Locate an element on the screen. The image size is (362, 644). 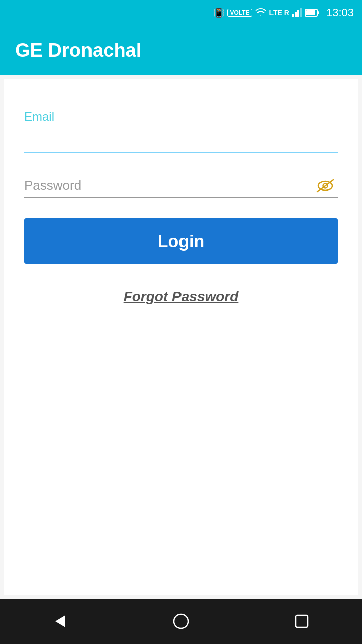
email-label: Email is located at coordinates (181, 117).